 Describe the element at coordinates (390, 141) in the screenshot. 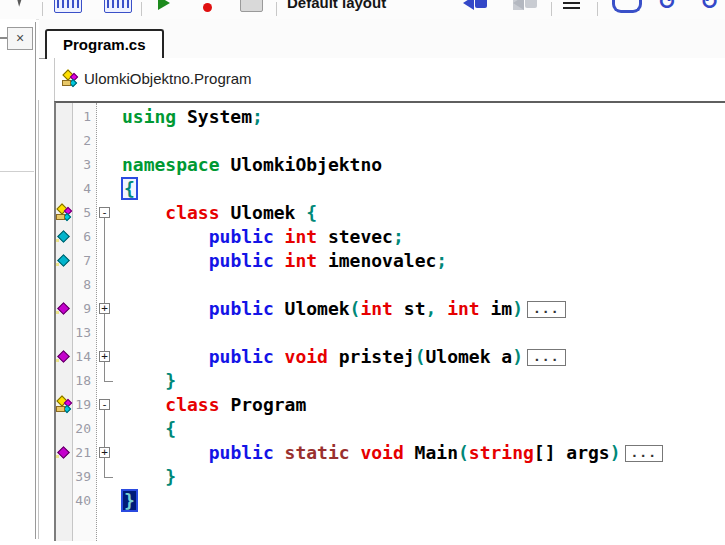

I see `code-line: 2` at that location.